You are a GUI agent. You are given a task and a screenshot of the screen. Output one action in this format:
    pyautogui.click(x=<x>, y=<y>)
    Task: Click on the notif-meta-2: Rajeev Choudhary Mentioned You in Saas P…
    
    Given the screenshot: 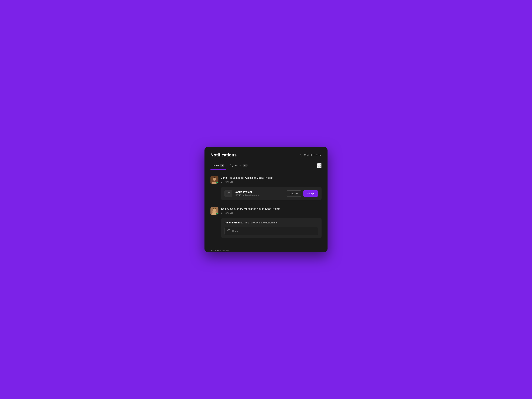 What is the action you would take?
    pyautogui.click(x=266, y=211)
    